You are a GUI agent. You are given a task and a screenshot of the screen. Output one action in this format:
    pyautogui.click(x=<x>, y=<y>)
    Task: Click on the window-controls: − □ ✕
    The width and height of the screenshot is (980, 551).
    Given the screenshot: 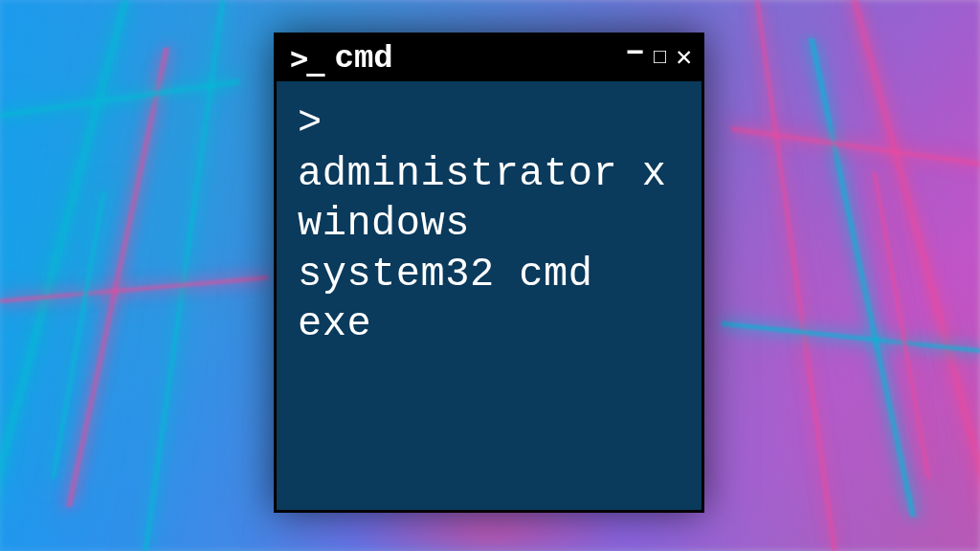 What is the action you would take?
    pyautogui.click(x=658, y=58)
    